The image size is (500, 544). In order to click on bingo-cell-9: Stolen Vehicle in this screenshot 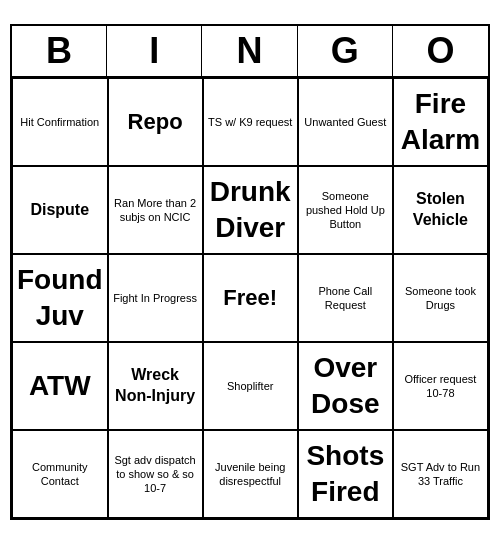, I will do `click(440, 210)`.